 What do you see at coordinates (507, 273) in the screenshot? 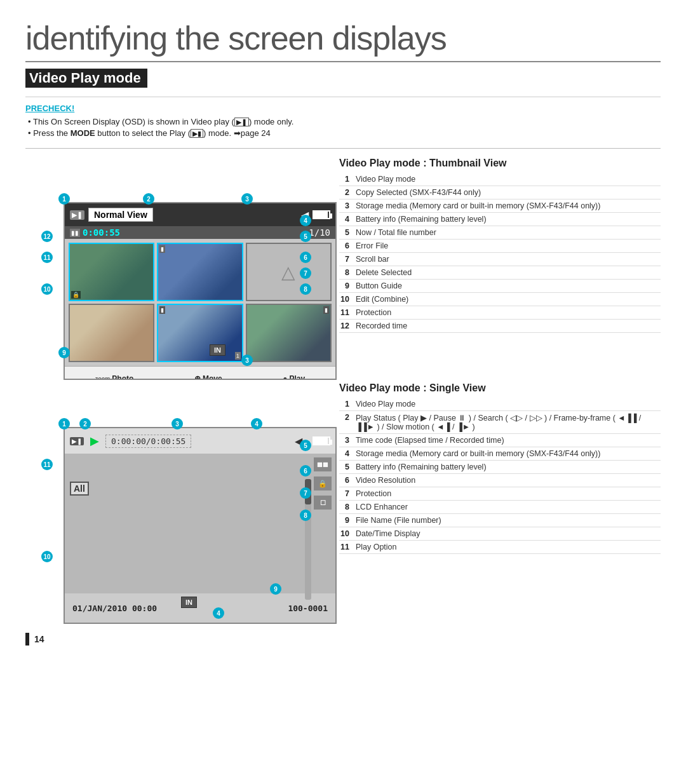
I see `row-text: Delete Selected` at bounding box center [507, 273].